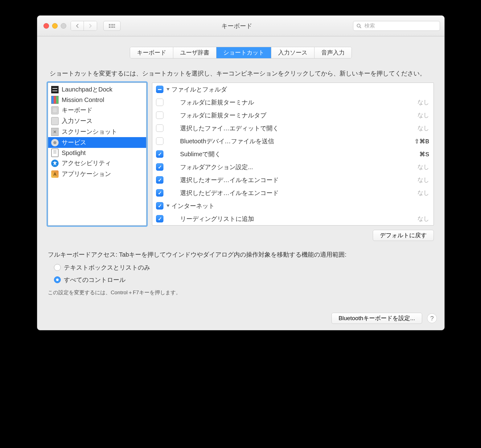 The height and width of the screenshot is (448, 481). Describe the element at coordinates (293, 53) in the screenshot. I see `tab-inputsrc: 入力ソース` at that location.